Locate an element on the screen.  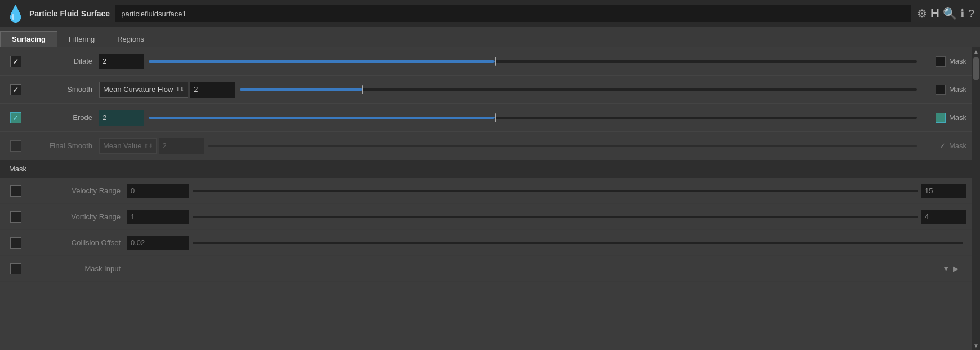
smooth-row: ✓ Smooth Mean Curvature Flow ⬆⬇ is located at coordinates (486, 90).